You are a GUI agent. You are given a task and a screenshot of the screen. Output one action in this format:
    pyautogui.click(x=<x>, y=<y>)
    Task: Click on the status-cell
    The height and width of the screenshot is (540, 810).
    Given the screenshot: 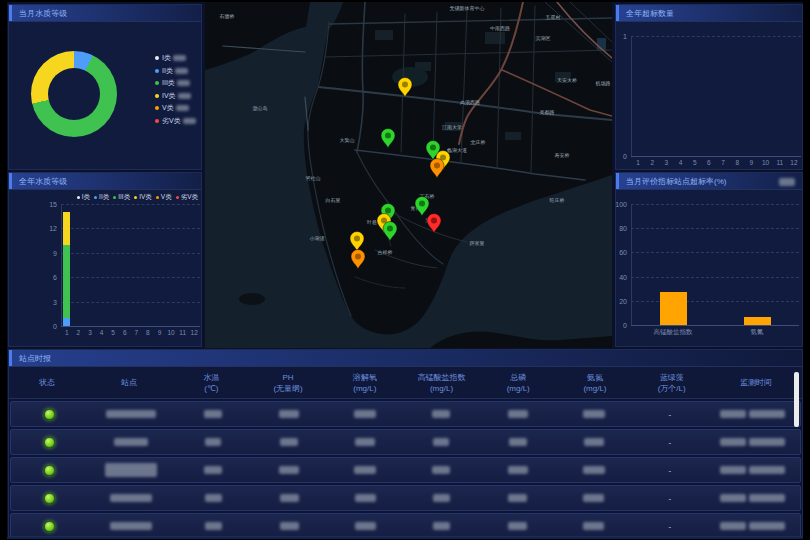 What is the action you would take?
    pyautogui.click(x=49, y=470)
    